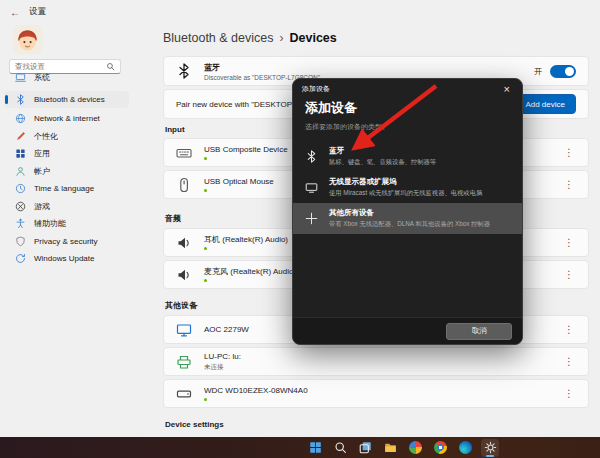 This screenshot has width=600, height=458. What do you see at coordinates (340, 448) in the screenshot?
I see `taskbar-search-button` at bounding box center [340, 448].